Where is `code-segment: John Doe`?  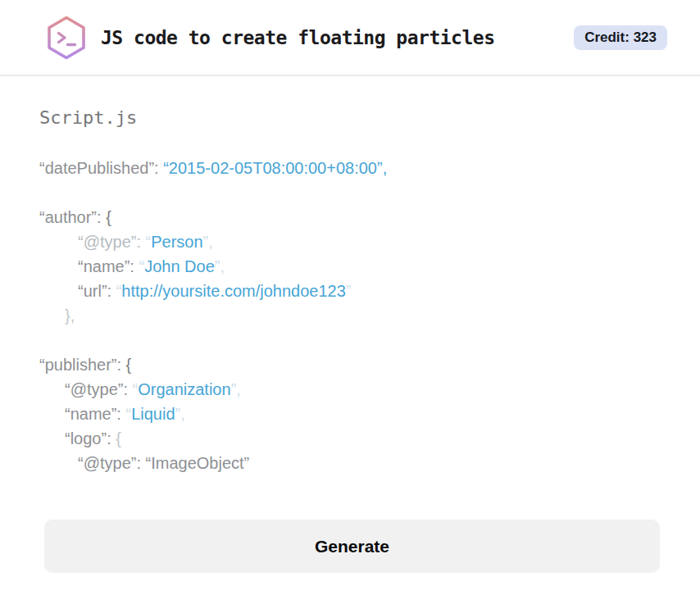 code-segment: John Doe is located at coordinates (180, 266).